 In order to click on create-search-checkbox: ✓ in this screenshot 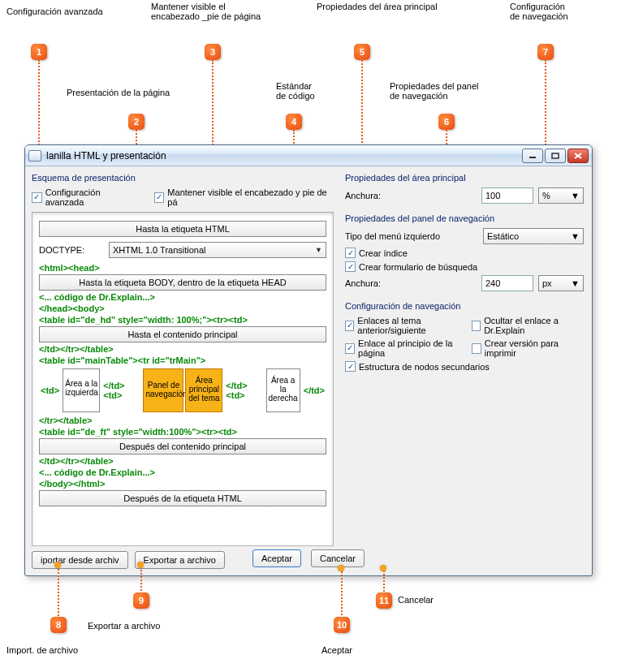, I will do `click(351, 266)`.